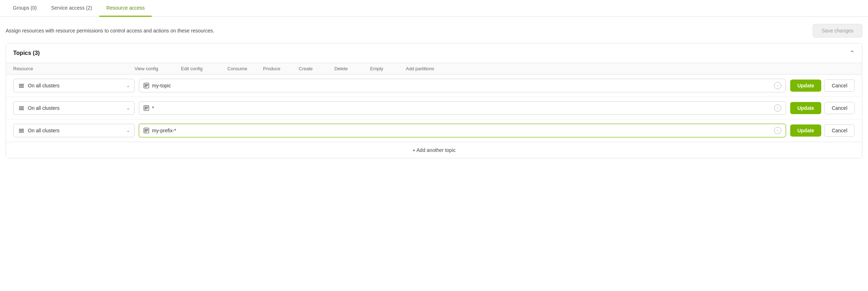 Image resolution: width=868 pixels, height=291 pixels. I want to click on page-description: Assign resources with resource permissio…, so click(110, 31).